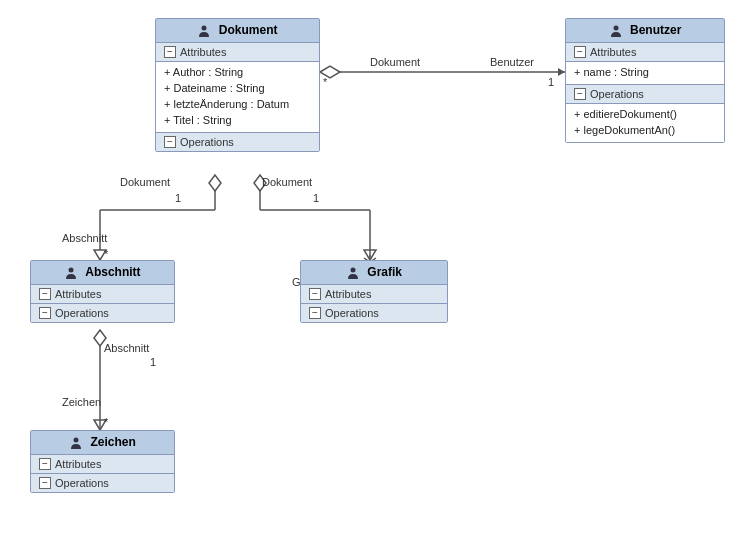  What do you see at coordinates (82, 483) in the screenshot?
I see `zeichen-ops-label: Operations` at bounding box center [82, 483].